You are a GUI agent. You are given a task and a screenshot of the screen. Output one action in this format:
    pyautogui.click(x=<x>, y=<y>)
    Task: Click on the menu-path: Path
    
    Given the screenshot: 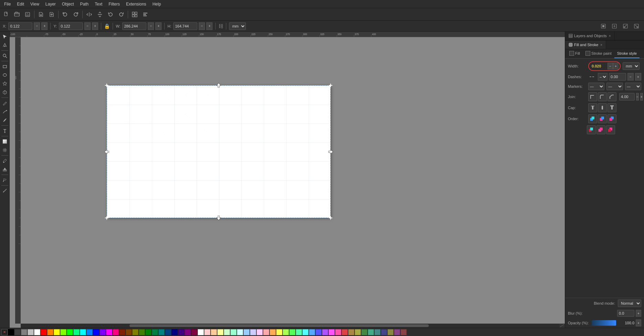 What is the action you would take?
    pyautogui.click(x=85, y=4)
    